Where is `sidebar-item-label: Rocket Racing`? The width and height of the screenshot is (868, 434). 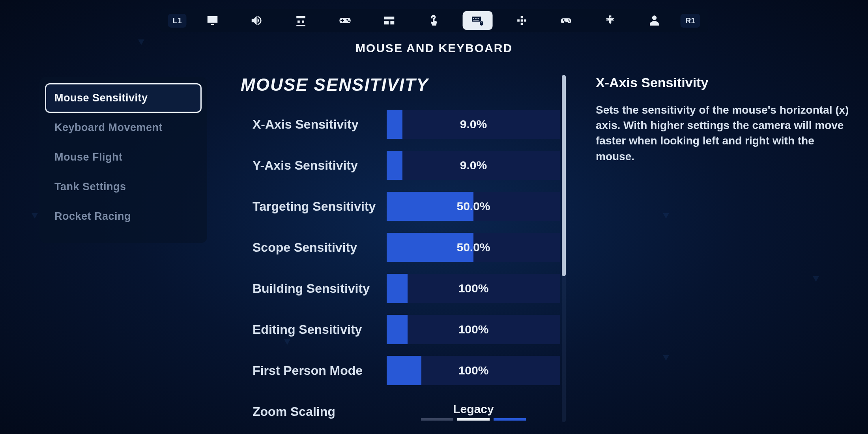 sidebar-item-label: Rocket Racing is located at coordinates (93, 216).